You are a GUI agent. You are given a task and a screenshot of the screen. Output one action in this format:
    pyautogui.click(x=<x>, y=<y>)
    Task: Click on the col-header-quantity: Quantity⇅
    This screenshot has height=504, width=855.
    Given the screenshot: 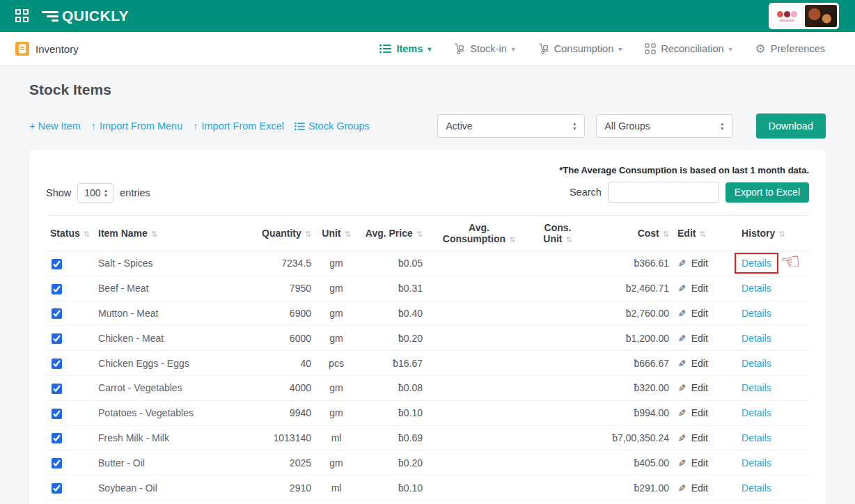 What is the action you would take?
    pyautogui.click(x=284, y=234)
    